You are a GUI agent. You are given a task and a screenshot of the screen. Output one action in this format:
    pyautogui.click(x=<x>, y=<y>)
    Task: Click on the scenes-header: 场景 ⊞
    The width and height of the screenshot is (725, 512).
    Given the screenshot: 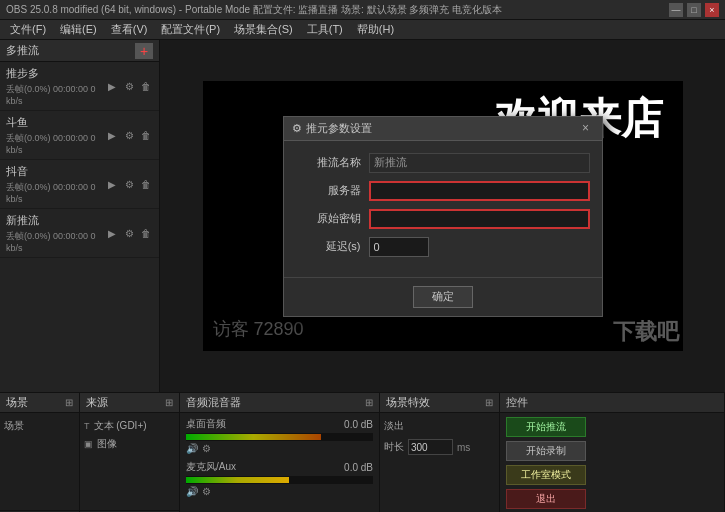 What is the action you would take?
    pyautogui.click(x=40, y=403)
    